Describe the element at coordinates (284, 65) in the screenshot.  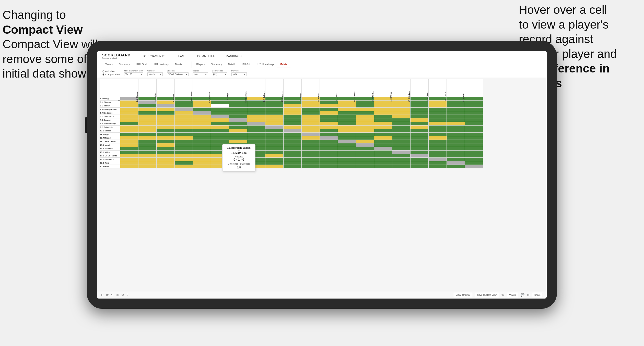
I see `tab-matrix-active: Matrix` at that location.